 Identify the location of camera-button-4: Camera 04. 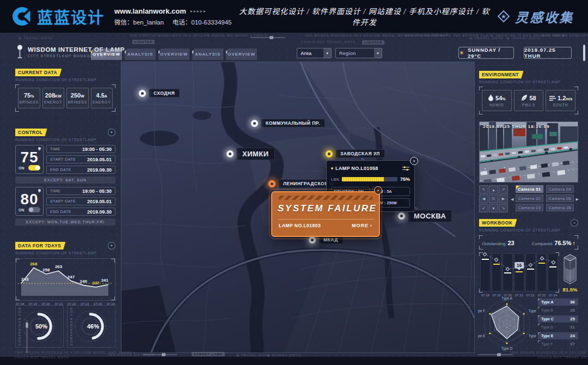
(560, 189).